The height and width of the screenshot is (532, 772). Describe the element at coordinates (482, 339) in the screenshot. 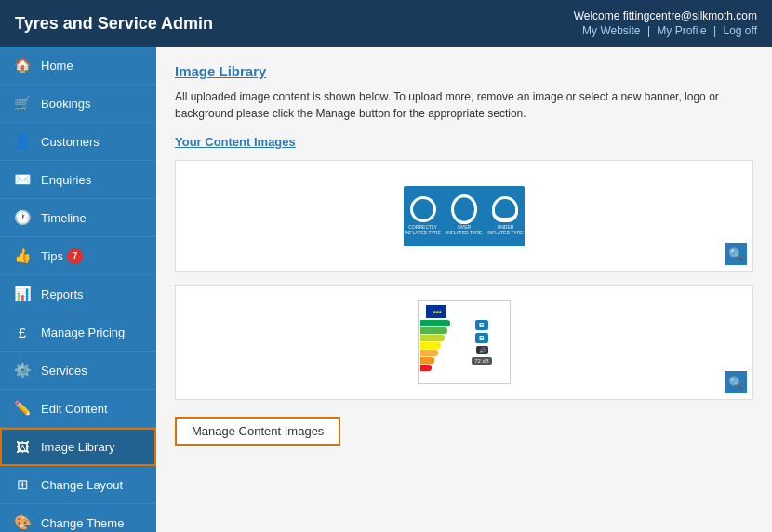

I see `grade-b-wet: B` at that location.